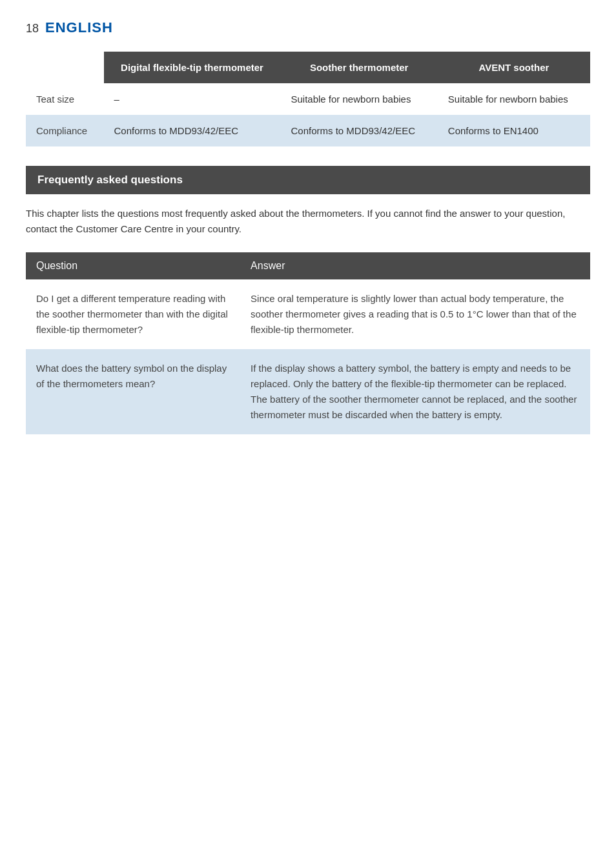 This screenshot has height=868, width=616. I want to click on cell-teat-avent: Suitable for newborn babies, so click(514, 99).